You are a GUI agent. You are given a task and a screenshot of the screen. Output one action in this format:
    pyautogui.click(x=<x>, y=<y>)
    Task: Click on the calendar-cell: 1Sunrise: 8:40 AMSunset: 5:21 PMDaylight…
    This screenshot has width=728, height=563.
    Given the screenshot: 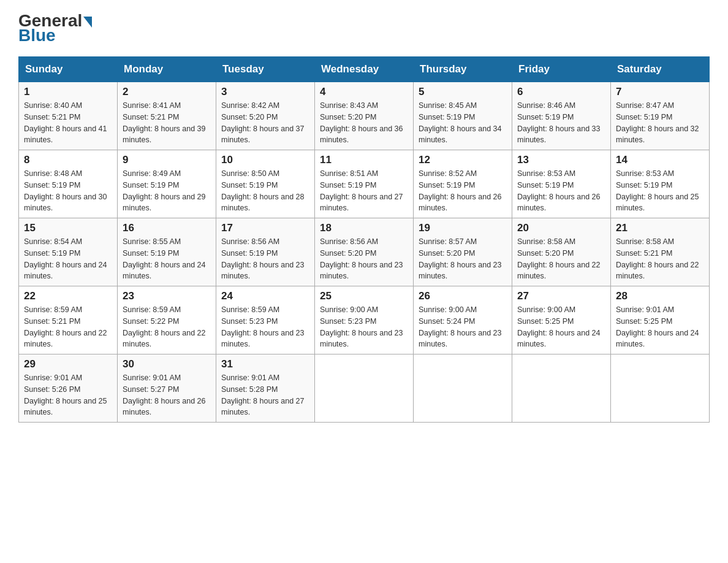 What is the action you would take?
    pyautogui.click(x=69, y=117)
    